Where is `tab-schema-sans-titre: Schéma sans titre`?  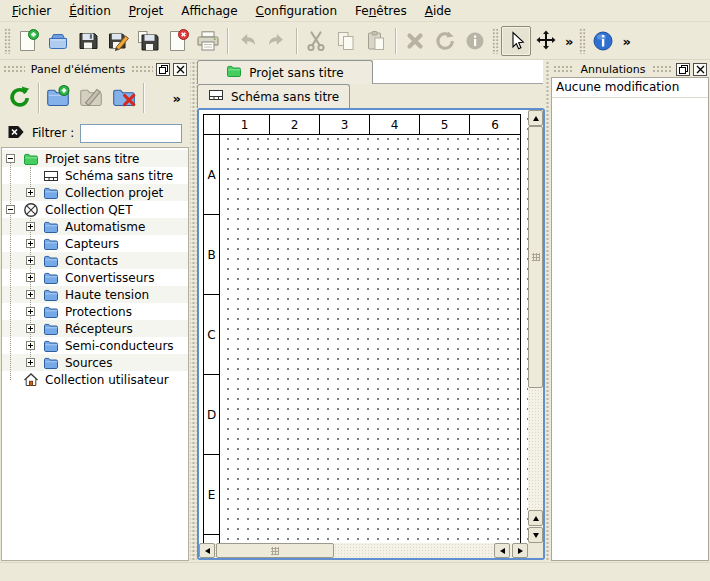
tab-schema-sans-titre: Schéma sans titre is located at coordinates (274, 96).